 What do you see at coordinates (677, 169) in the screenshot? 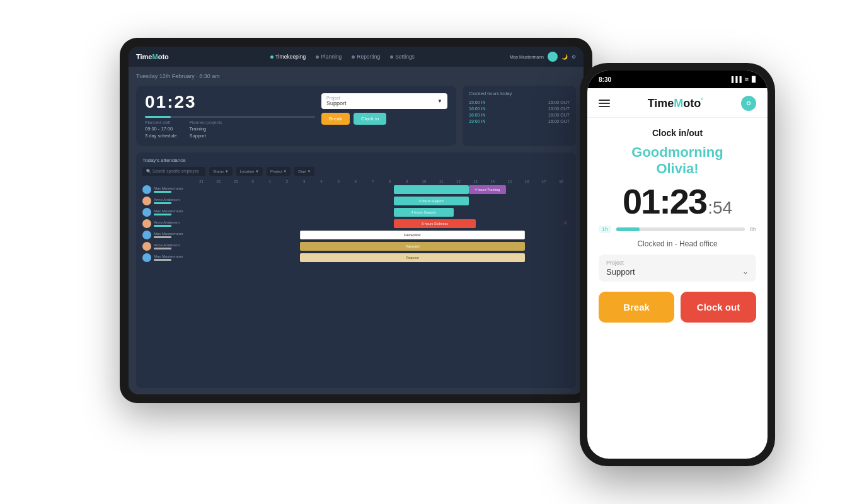
I see `phone-greeting-line2: Olivia!` at bounding box center [677, 169].